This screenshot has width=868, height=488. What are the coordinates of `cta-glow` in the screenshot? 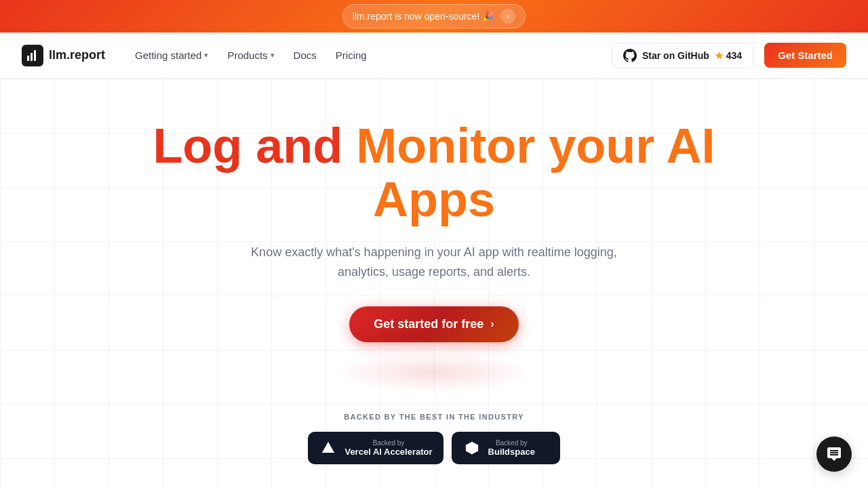 It's located at (434, 372).